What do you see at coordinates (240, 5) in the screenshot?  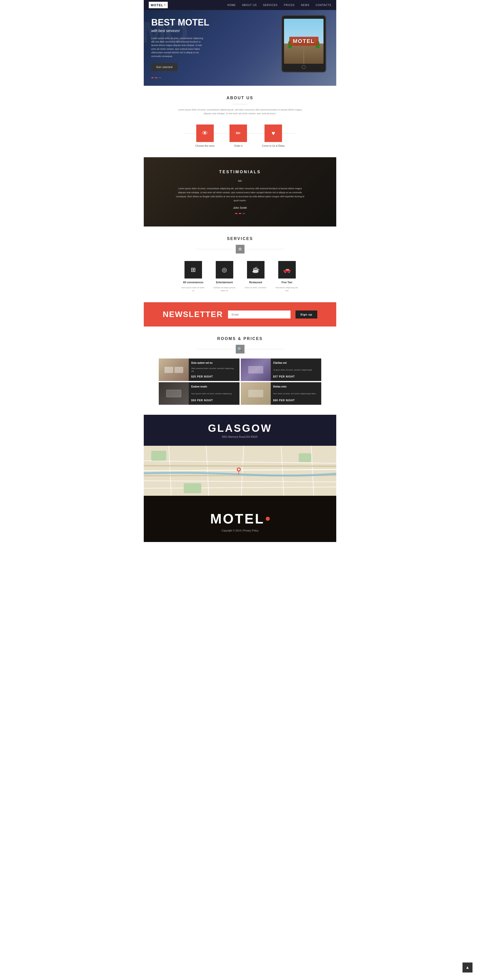 I see `navbar: MOTEL • HOME ABOUT US SERVICES PRICES NE…` at bounding box center [240, 5].